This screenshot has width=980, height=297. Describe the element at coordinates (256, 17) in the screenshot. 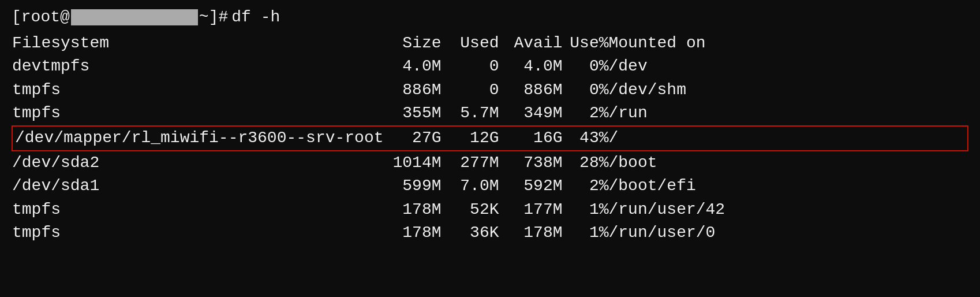

I see `prompt-command: df -h` at that location.